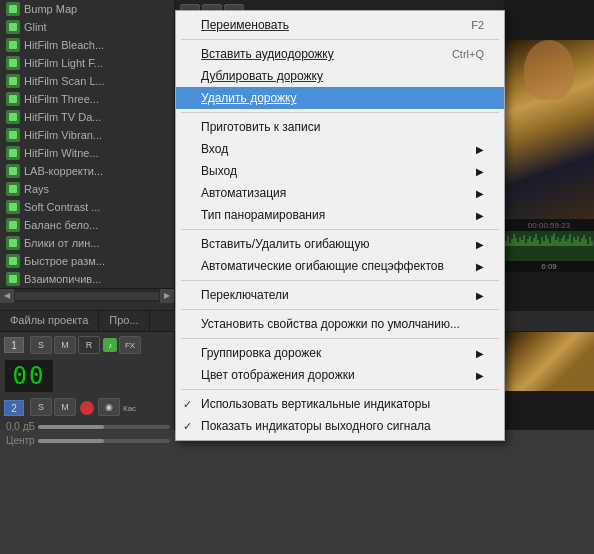  What do you see at coordinates (248, 98) in the screenshot?
I see `menu-item-label: Удалить дорожку` at bounding box center [248, 98].